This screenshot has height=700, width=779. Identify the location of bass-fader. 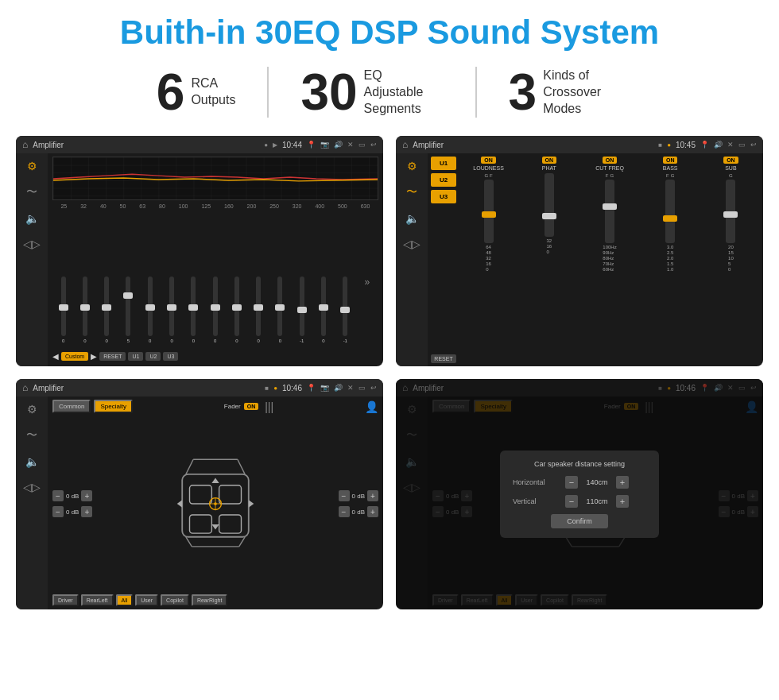
(670, 211).